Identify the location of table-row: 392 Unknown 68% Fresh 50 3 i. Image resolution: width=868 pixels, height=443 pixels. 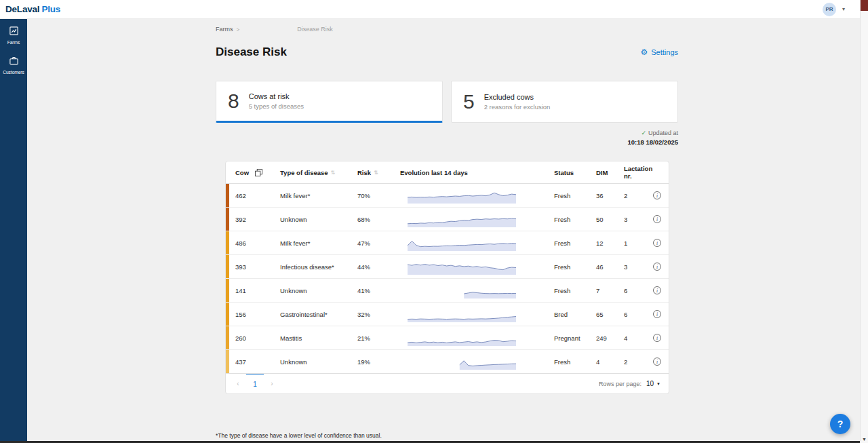
(448, 220).